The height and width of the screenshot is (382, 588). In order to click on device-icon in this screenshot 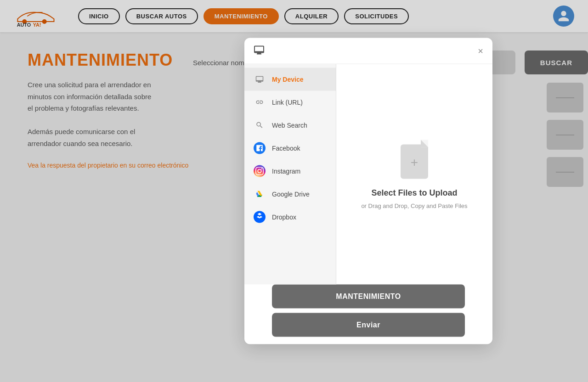, I will do `click(260, 79)`.